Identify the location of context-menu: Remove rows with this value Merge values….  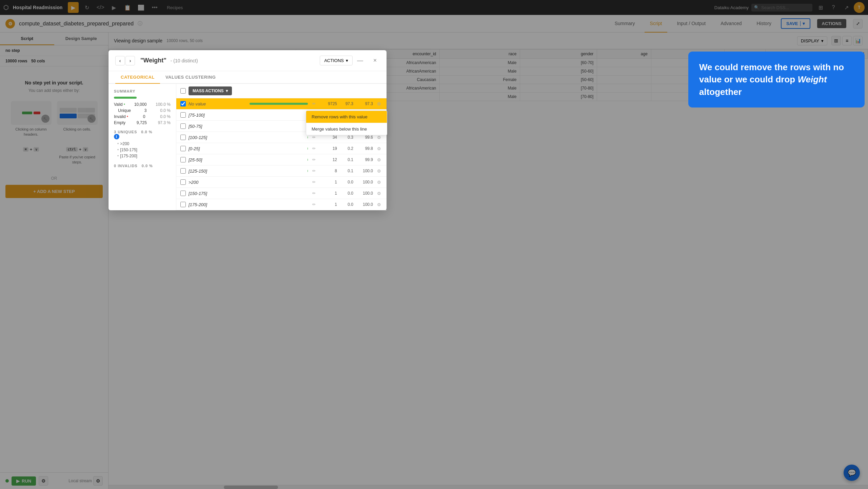
(347, 123).